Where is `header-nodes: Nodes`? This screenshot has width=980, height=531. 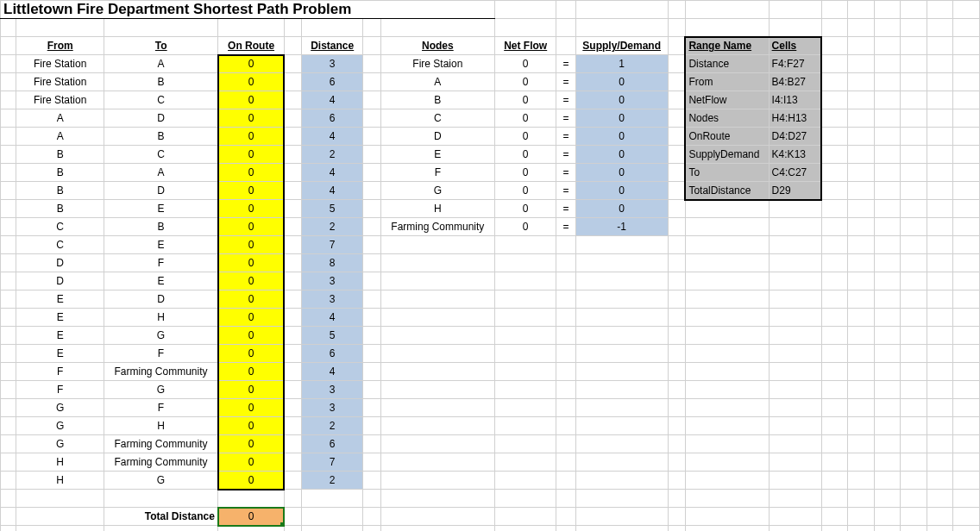
header-nodes: Nodes is located at coordinates (437, 47).